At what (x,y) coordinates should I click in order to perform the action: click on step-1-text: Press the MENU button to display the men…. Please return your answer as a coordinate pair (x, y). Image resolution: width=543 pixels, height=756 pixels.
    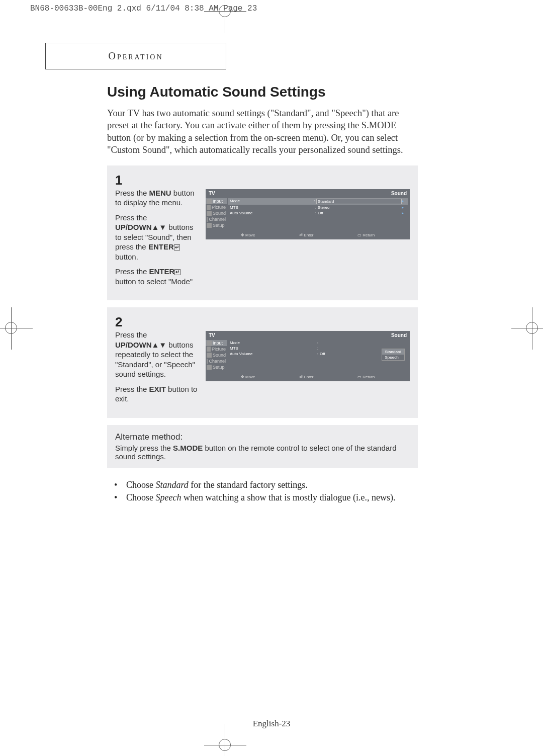
    Looking at the image, I should click on (157, 240).